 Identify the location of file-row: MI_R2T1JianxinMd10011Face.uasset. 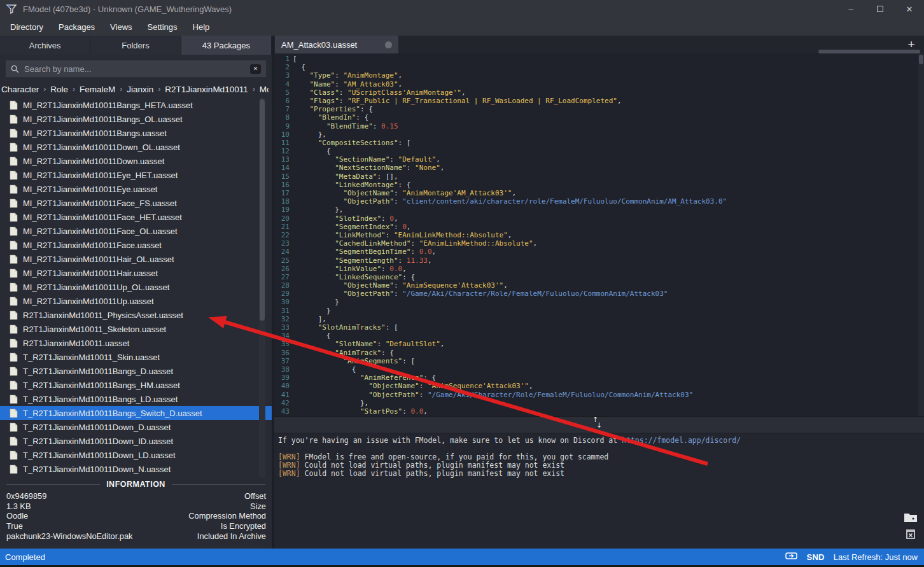
(136, 245).